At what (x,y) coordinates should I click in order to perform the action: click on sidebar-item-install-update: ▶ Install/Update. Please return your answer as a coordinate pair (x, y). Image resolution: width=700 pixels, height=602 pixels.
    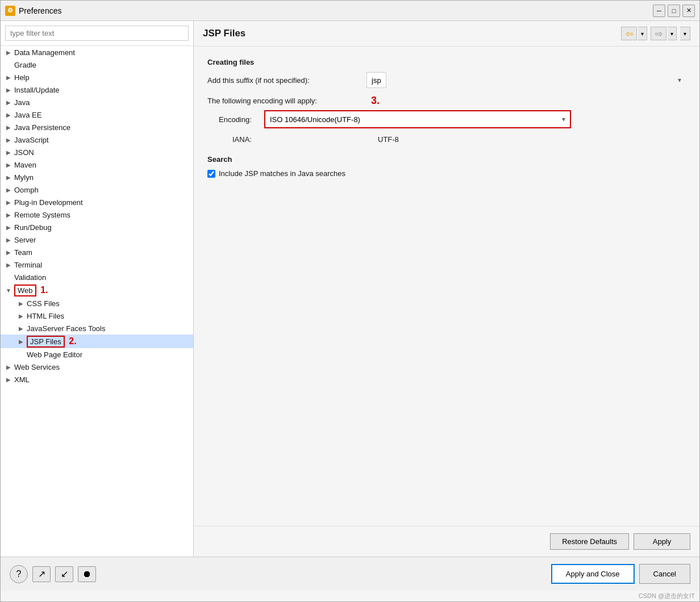
    Looking at the image, I should click on (97, 90).